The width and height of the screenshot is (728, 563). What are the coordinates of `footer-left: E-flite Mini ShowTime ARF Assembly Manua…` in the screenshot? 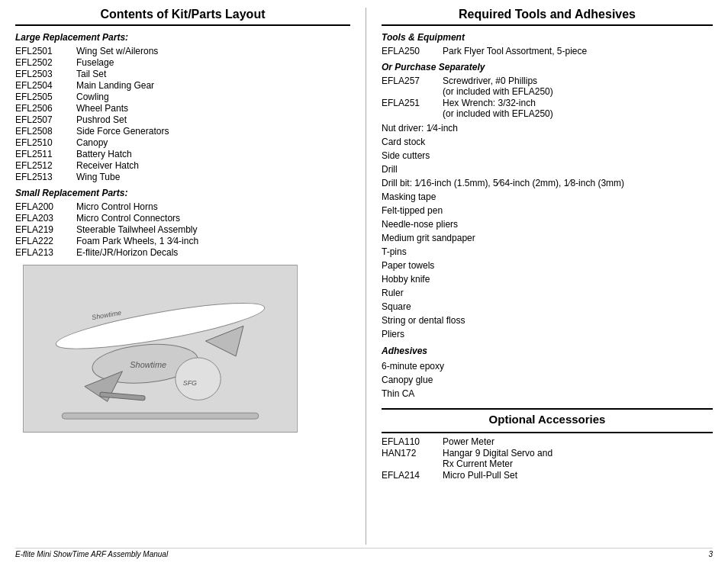 It's located at (92, 554).